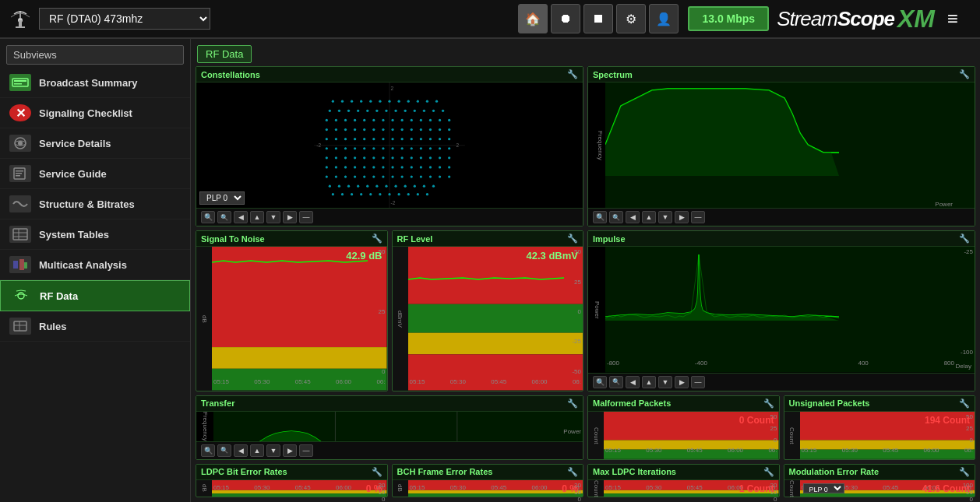 Image resolution: width=980 pixels, height=502 pixels. I want to click on rfl-body: dBmV 42.3 dBmV 05:1505:3005:4506:0006:, so click(488, 318).